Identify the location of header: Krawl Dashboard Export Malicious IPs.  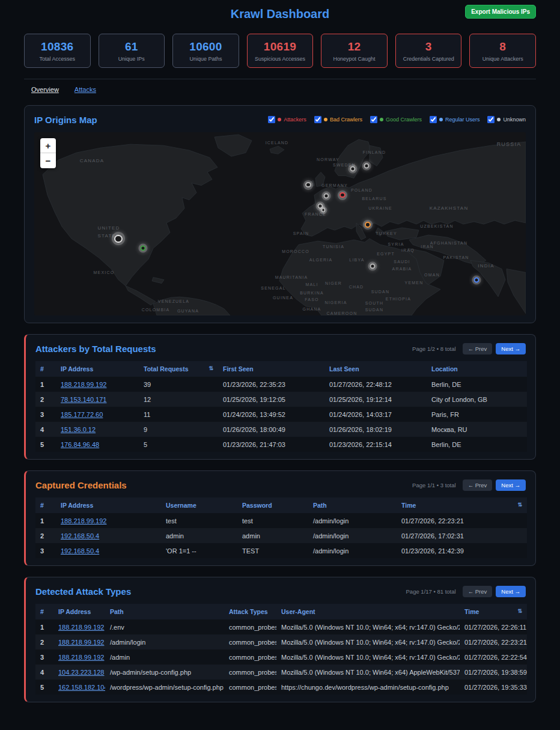
(280, 13).